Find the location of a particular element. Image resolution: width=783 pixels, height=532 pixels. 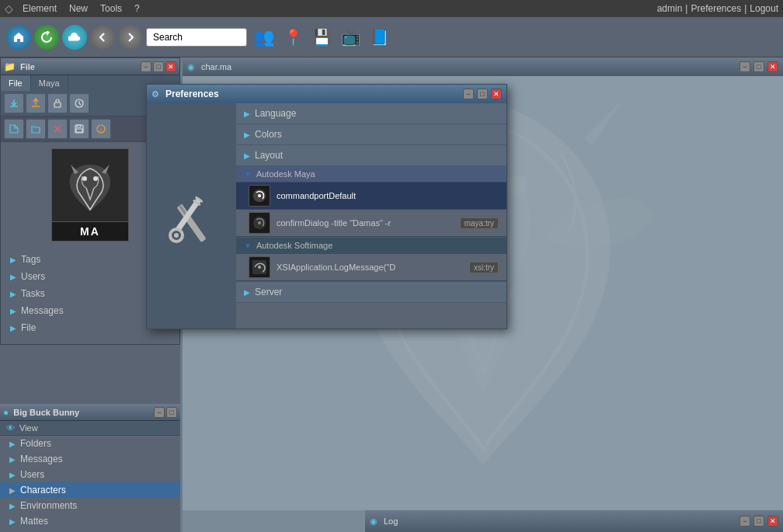

search-input is located at coordinates (197, 37).